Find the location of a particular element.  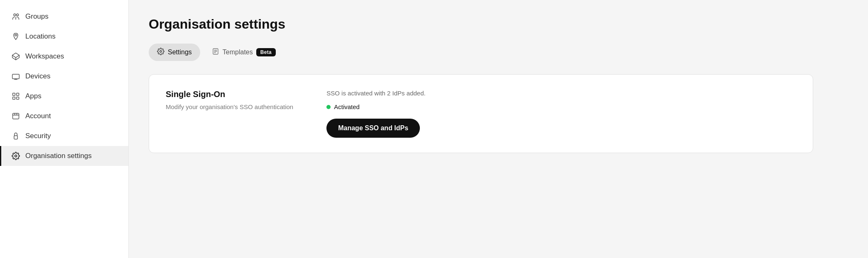

card-title: Single Sign-On is located at coordinates (229, 95).